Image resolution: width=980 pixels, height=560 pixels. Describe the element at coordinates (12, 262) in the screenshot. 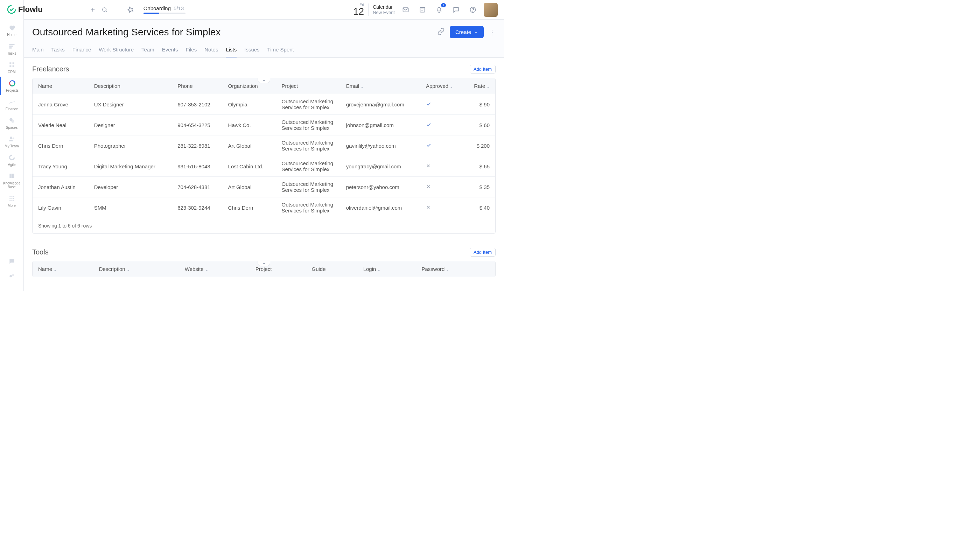

I see `chat-bubble-icon` at that location.